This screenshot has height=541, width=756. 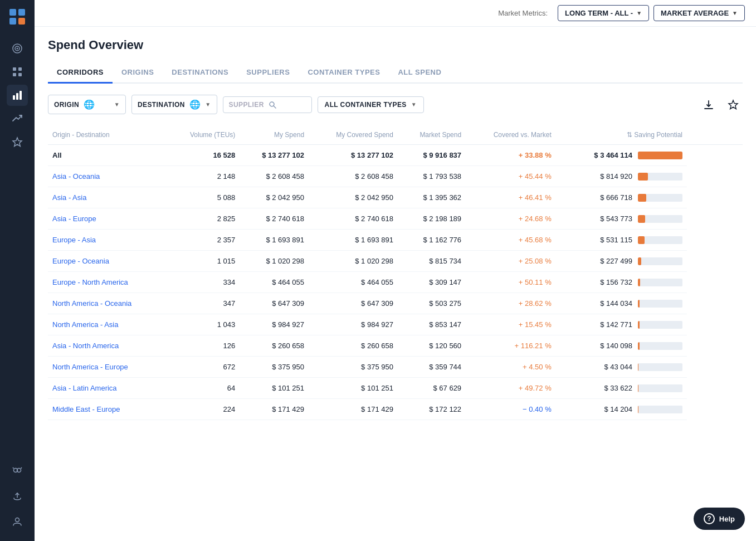 What do you see at coordinates (17, 521) in the screenshot?
I see `sidebar-item-user` at bounding box center [17, 521].